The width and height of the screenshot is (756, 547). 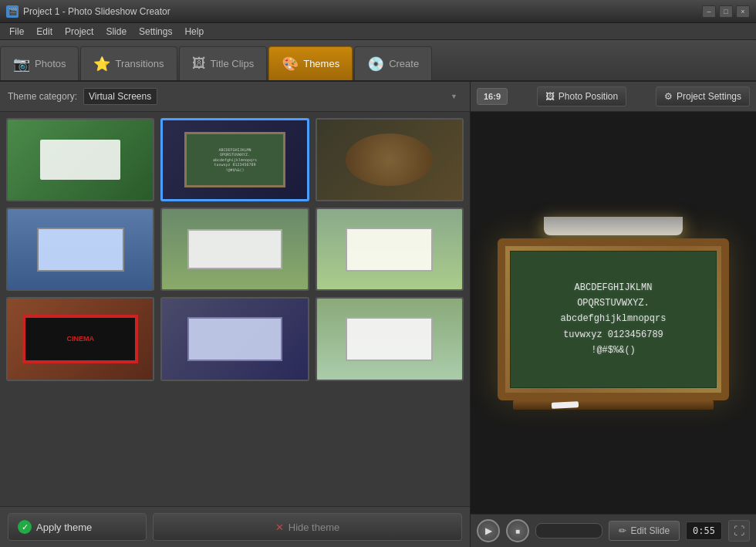 I want to click on chalk-line-5: !@#$%&(), so click(x=614, y=350).